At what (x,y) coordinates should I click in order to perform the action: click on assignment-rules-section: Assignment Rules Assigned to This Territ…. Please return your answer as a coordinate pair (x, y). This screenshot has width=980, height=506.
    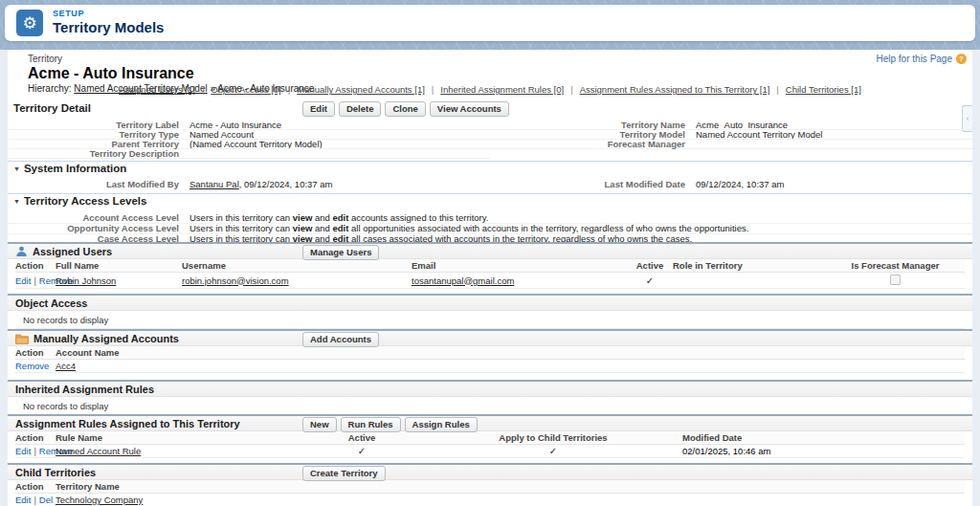
    Looking at the image, I should click on (490, 436).